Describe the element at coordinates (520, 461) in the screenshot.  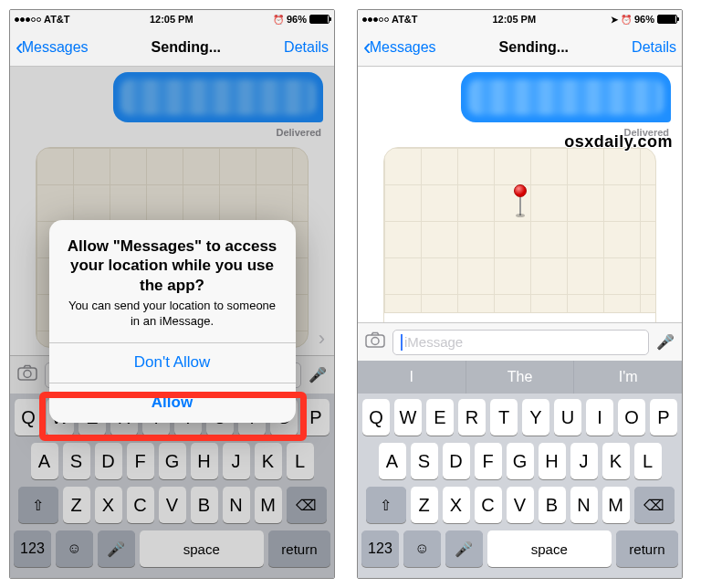
I see `key-row-2: ASDFGHJKL` at that location.